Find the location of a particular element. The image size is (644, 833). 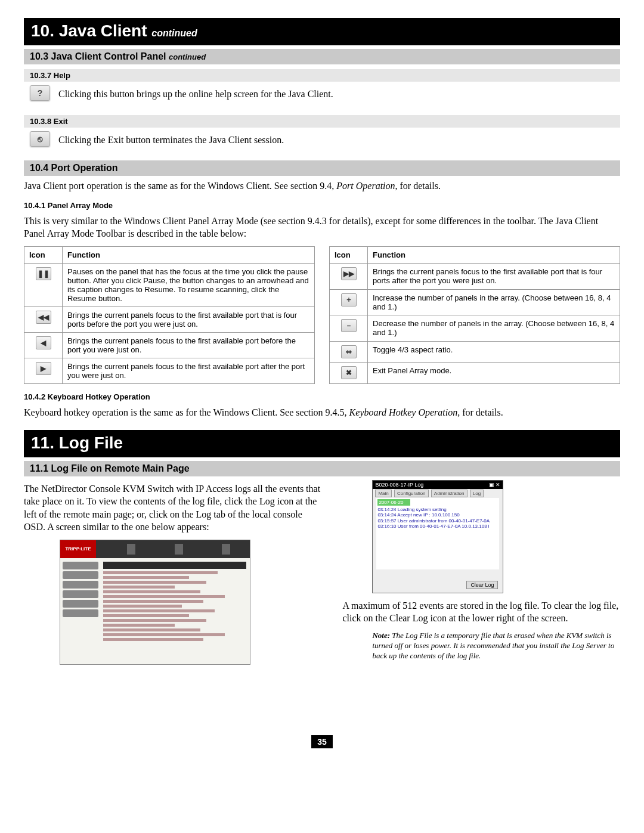

sub-10-3-8-heading: 10.3.8 Exit is located at coordinates (322, 122).